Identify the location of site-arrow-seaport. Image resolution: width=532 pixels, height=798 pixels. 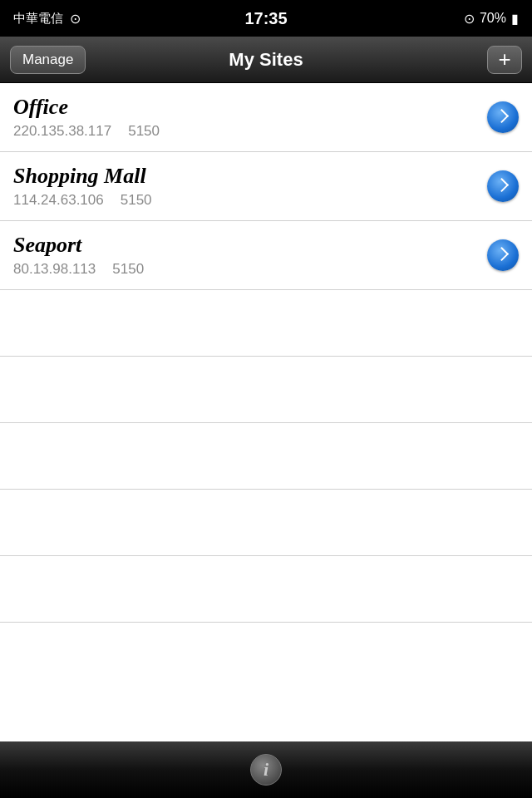
(503, 255).